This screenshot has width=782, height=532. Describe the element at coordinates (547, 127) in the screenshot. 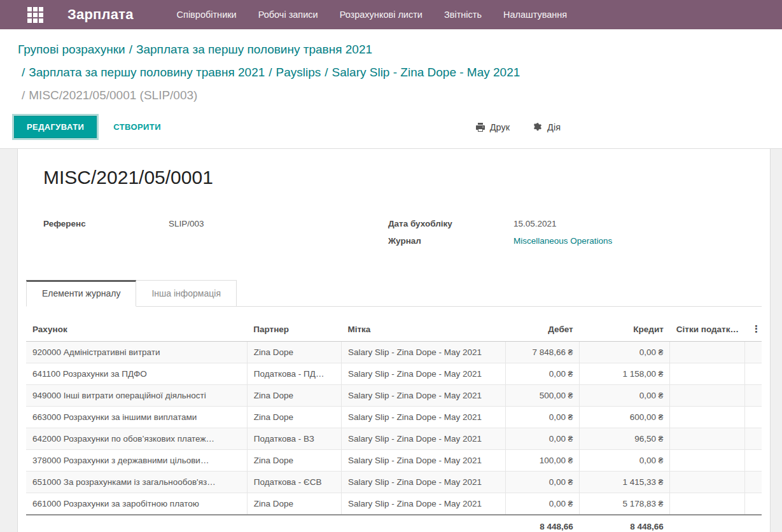

I see `action-menu: Дія` at that location.